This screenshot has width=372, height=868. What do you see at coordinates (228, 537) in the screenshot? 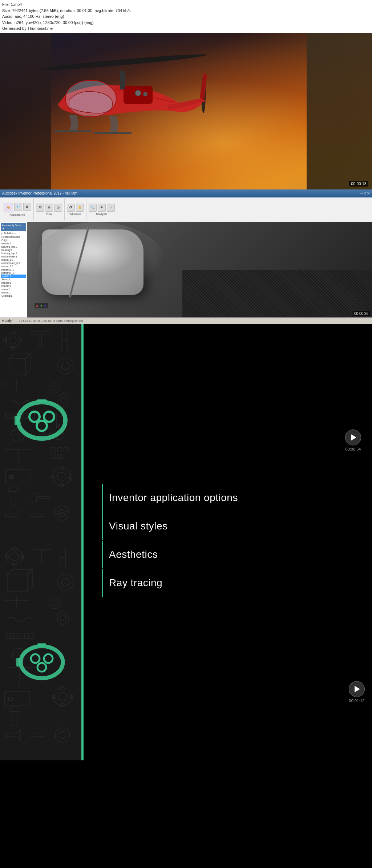
I see `topics-section: Inventor application options Visual styl…` at bounding box center [228, 537].